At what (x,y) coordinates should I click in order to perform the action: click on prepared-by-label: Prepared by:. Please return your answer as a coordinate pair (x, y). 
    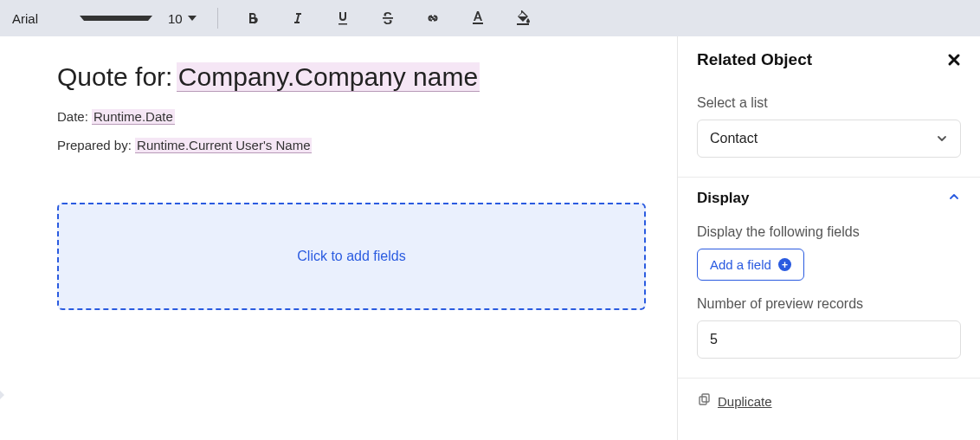
    Looking at the image, I should click on (94, 146).